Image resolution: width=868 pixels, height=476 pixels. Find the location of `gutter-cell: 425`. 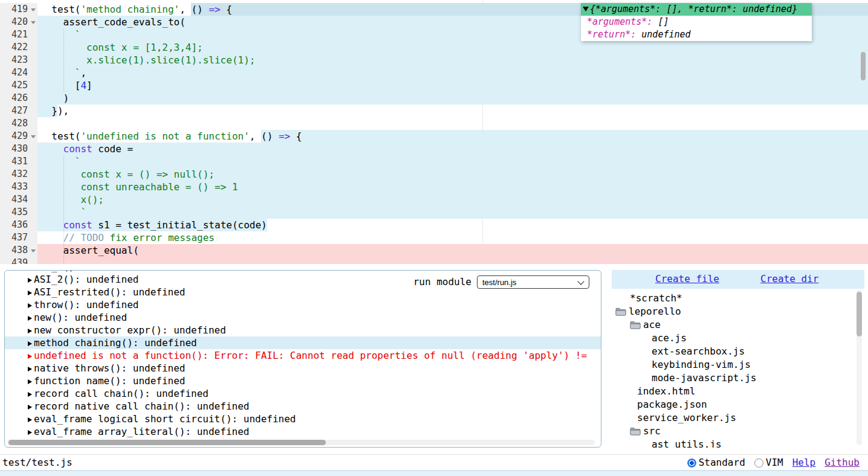

gutter-cell: 425 is located at coordinates (19, 86).